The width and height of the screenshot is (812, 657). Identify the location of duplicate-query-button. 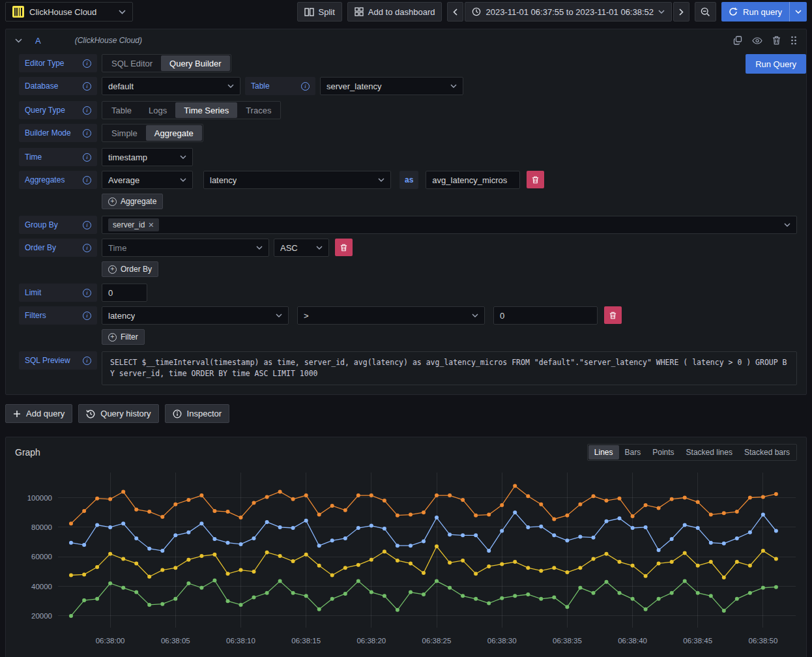
(738, 40).